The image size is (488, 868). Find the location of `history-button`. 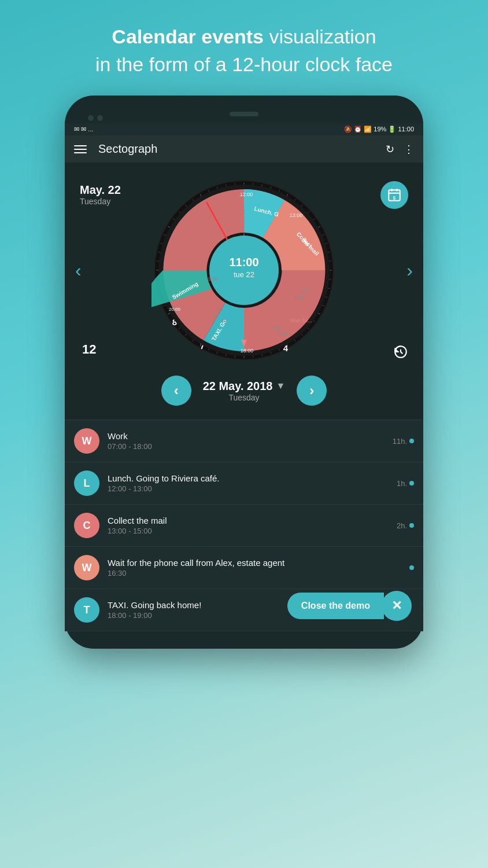

history-button is located at coordinates (401, 354).